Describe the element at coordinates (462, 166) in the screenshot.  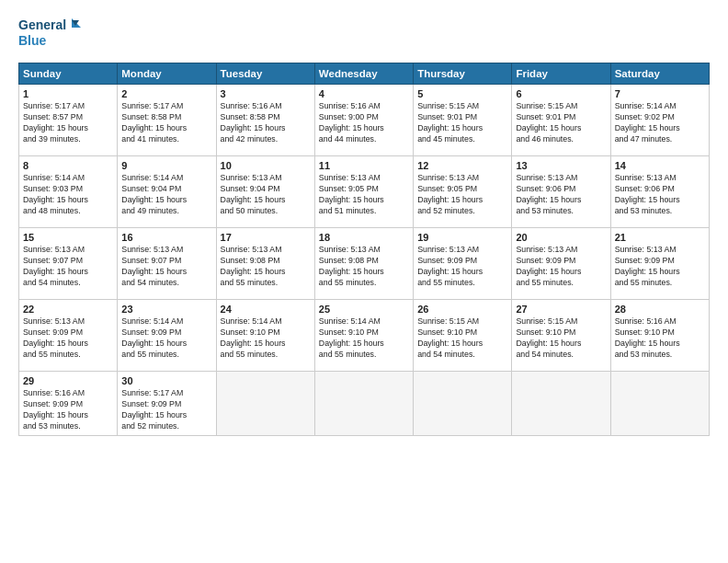
I see `day-number: 12` at that location.